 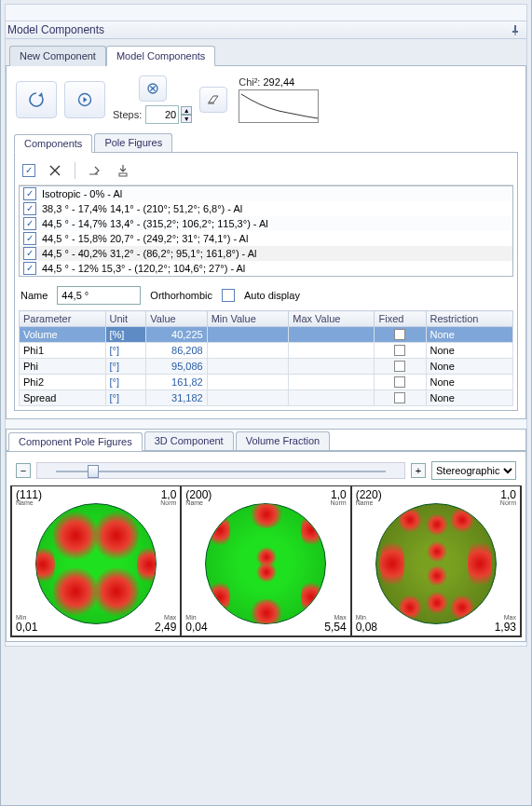 What do you see at coordinates (23, 471) in the screenshot?
I see `zoom-out-button: −` at bounding box center [23, 471].